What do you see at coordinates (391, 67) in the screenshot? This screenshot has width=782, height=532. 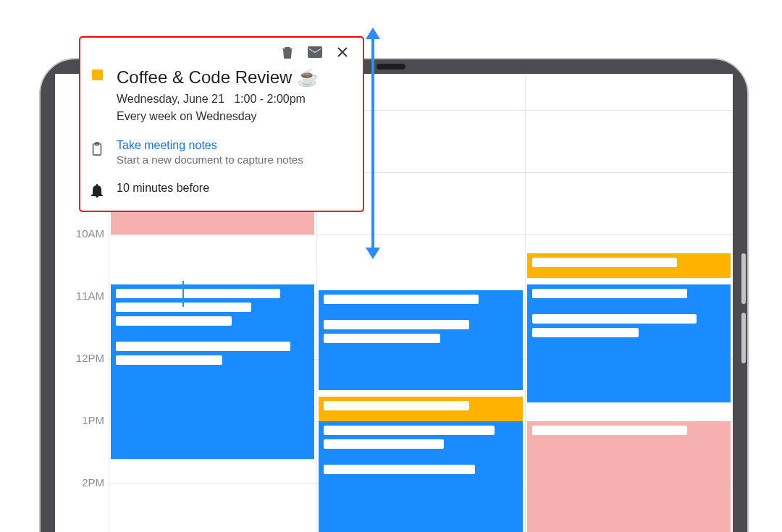 I see `device-camera-notch` at bounding box center [391, 67].